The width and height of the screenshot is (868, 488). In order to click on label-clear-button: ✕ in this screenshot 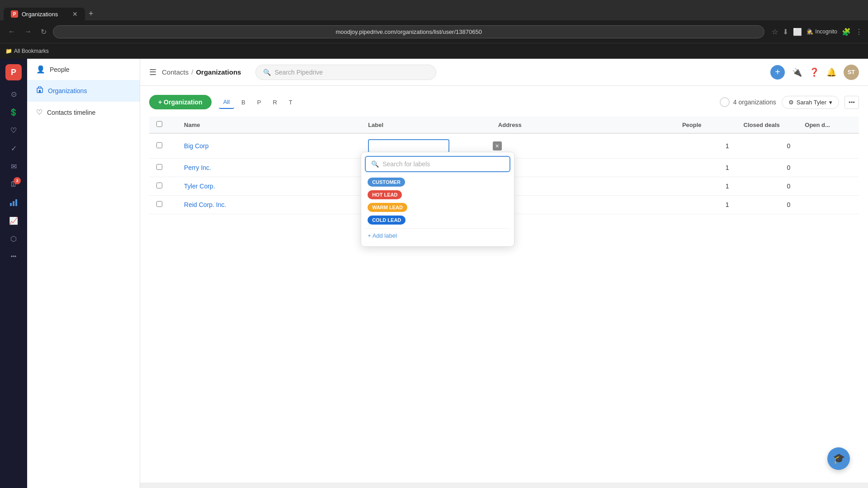, I will do `click(497, 146)`.